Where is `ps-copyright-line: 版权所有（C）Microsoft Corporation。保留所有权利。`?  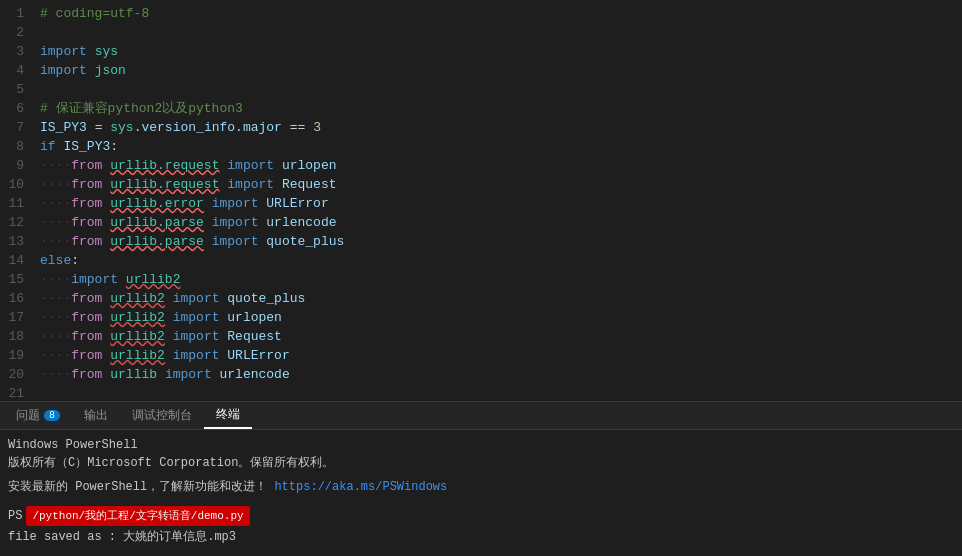
ps-copyright-line: 版权所有（C）Microsoft Corporation。保留所有权利。 is located at coordinates (481, 463).